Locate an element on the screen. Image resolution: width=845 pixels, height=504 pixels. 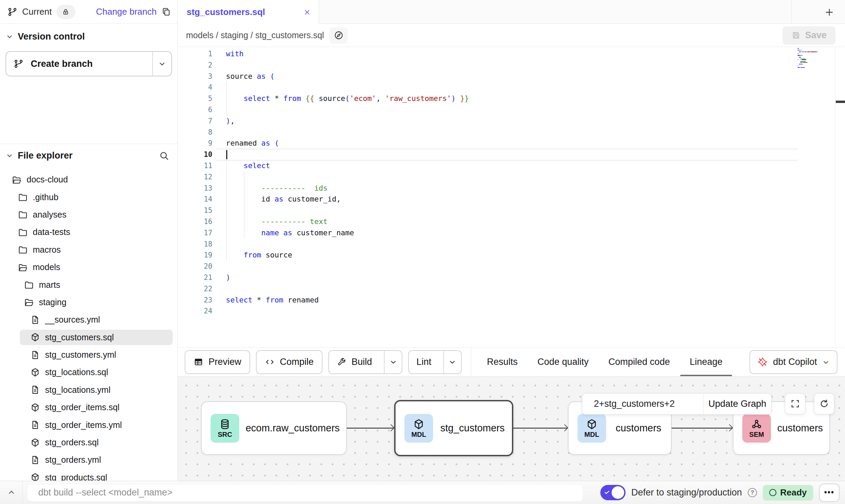
preview-button: Preview is located at coordinates (217, 362).